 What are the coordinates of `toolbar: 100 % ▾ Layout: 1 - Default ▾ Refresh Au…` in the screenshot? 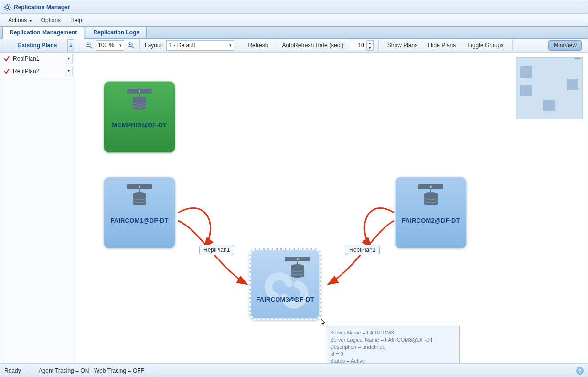 It's located at (331, 45).